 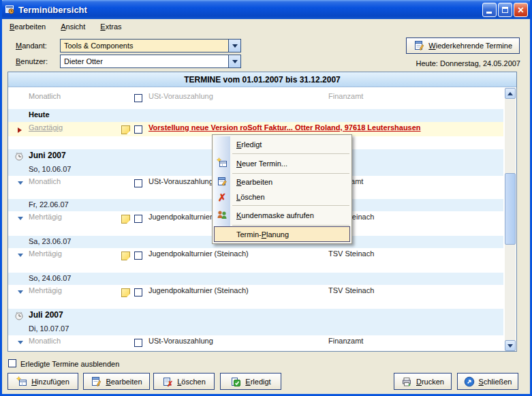 I want to click on titlebar: Terminübersicht ✕, so click(x=266, y=10).